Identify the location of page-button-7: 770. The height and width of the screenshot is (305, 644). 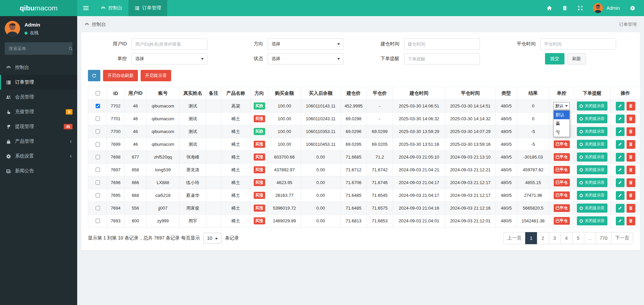
(603, 238).